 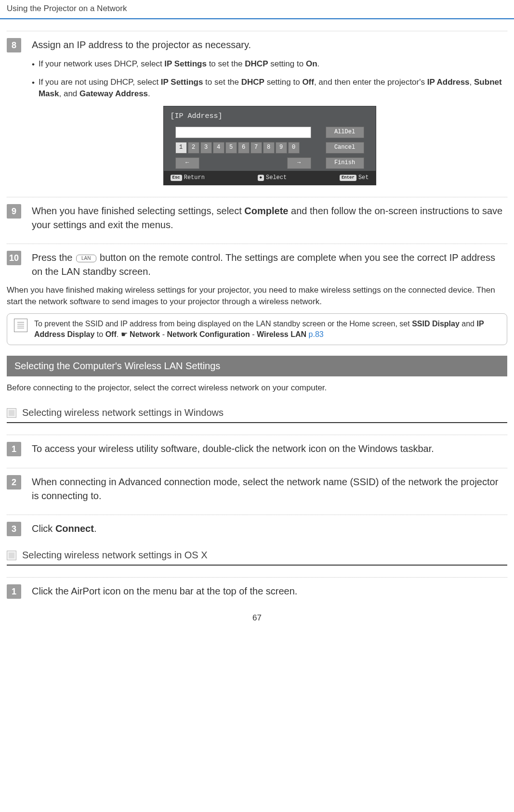 I want to click on section-heading: Selecting the Computer's Wireless LAN Se…, so click(x=257, y=366).